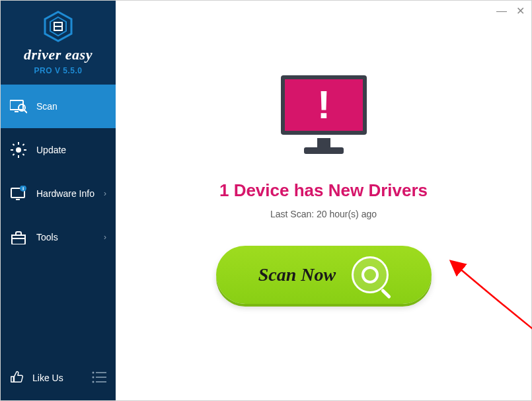 The height and width of the screenshot is (401, 532). Describe the element at coordinates (510, 11) in the screenshot. I see `window-controls: — ✕` at that location.